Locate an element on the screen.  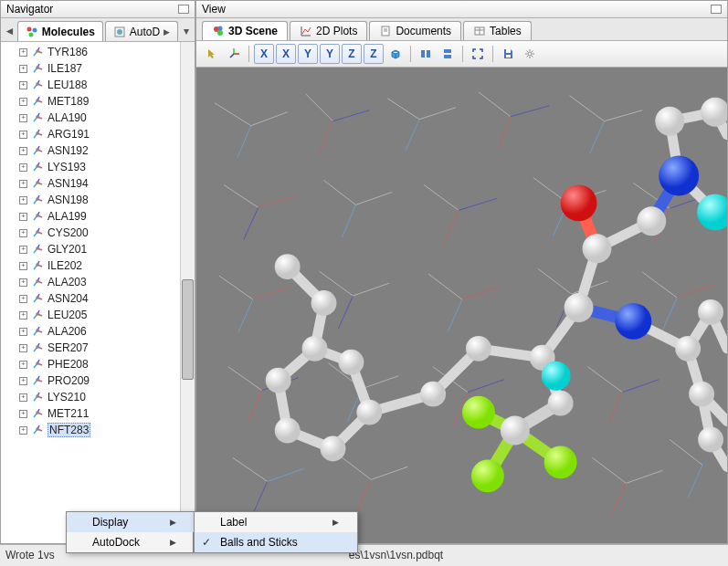
tree-item: +LYS193 is located at coordinates (90, 167).